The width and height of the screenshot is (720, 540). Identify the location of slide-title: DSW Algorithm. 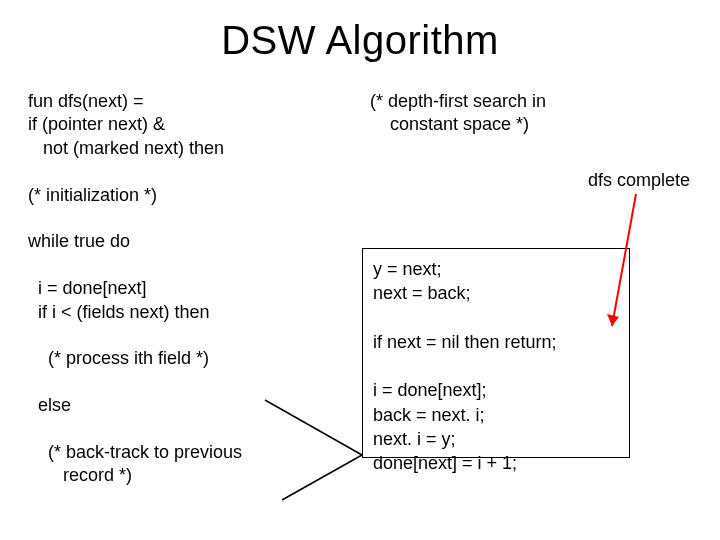
(360, 40).